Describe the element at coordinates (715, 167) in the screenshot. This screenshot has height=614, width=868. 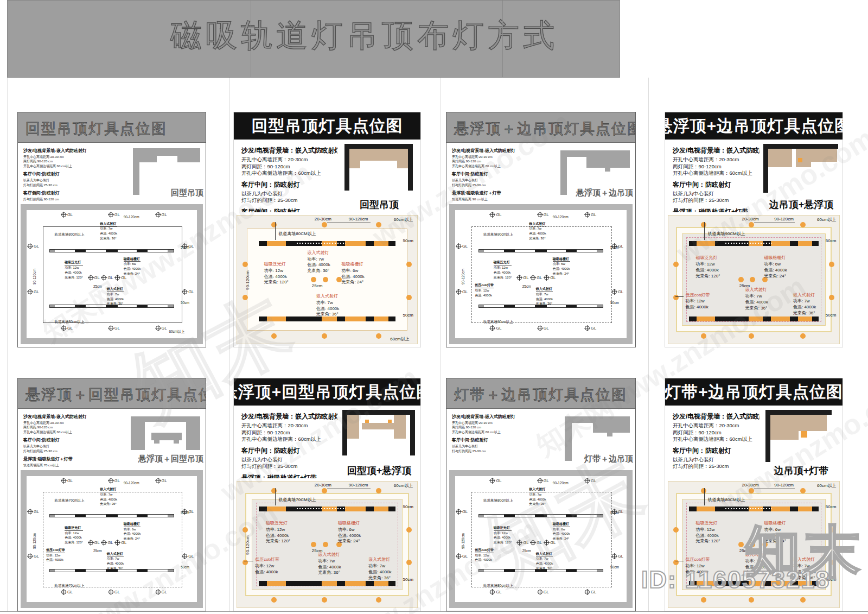
I see `info-line: 两灯间距：90-120cm` at that location.